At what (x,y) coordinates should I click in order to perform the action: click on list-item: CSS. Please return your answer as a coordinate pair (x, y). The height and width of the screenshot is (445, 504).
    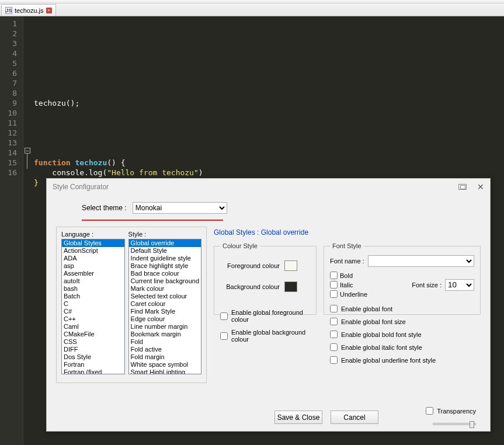
    Looking at the image, I should click on (93, 342).